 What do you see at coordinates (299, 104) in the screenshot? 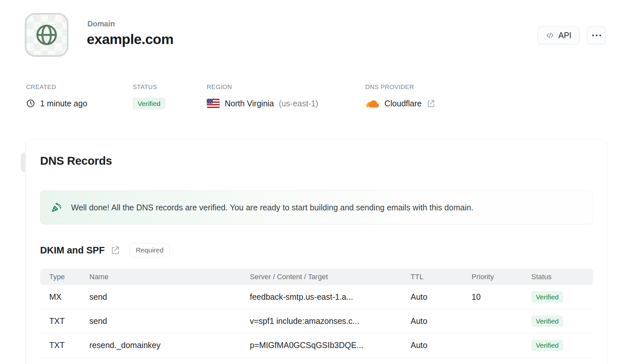
I see `region-code: (us-east-1)` at bounding box center [299, 104].